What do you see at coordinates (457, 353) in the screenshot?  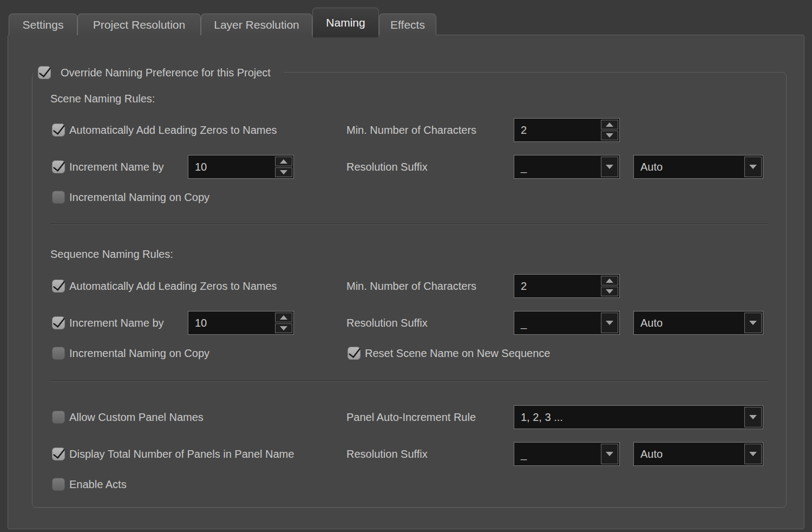 I see `reset-scene-name-label: Reset Scene Name on New Sequence` at bounding box center [457, 353].